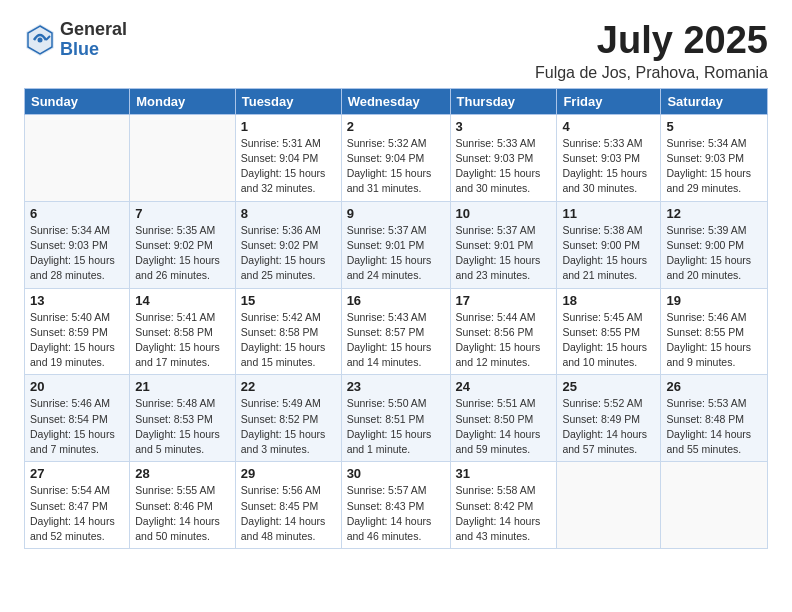 The image size is (792, 612). What do you see at coordinates (396, 418) in the screenshot?
I see `calendar-week-row: 20Sunrise: 5:46 AM Sunset: 8:54 PM Dayli…` at bounding box center [396, 418].